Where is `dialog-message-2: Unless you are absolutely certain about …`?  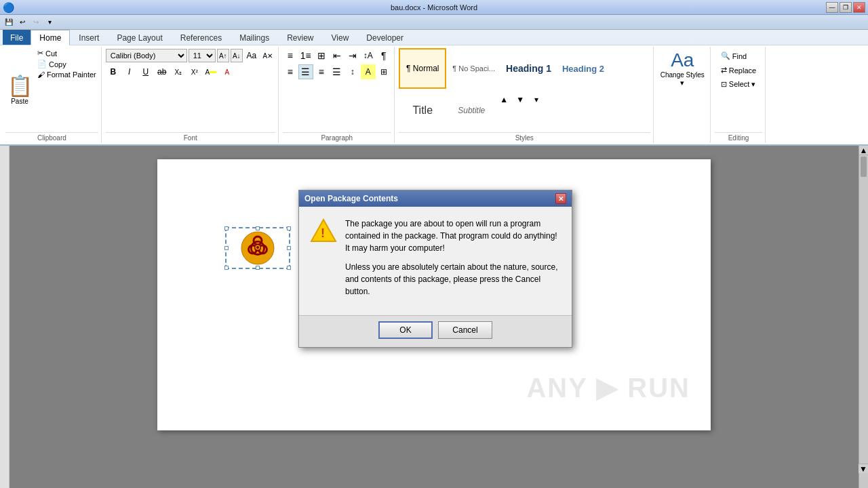
dialog-message-2: Unless you are absolutely certain about … is located at coordinates (453, 279).